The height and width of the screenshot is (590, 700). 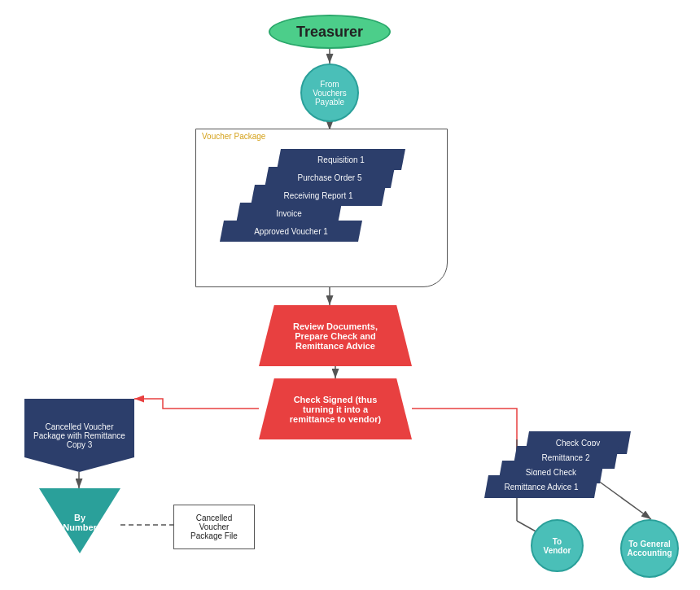 I want to click on right-doc-remittance-advice: Remittance Advice 1, so click(x=541, y=487).